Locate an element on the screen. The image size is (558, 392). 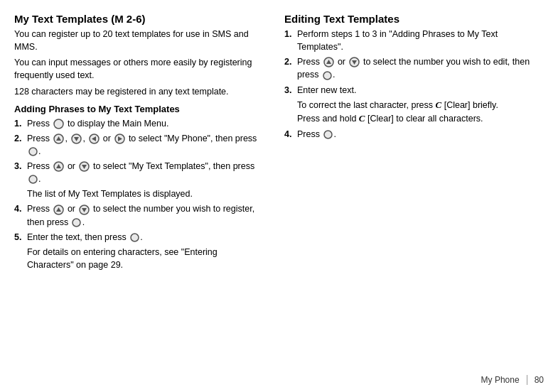
right-section-title: Editing Text Templates is located at coordinates (414, 18).